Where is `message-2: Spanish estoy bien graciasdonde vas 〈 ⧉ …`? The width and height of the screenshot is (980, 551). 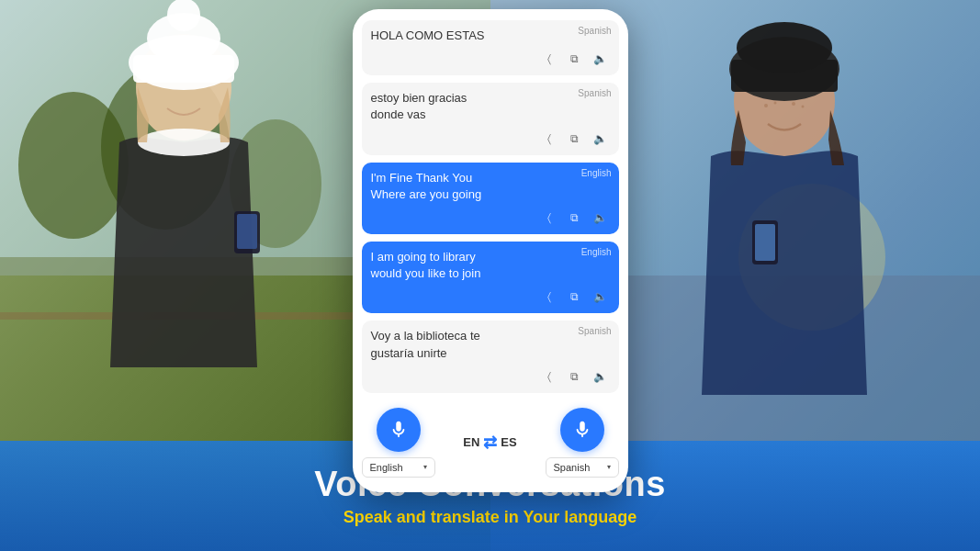
message-2: Spanish estoy bien graciasdonde vas 〈 ⧉ … is located at coordinates (490, 118).